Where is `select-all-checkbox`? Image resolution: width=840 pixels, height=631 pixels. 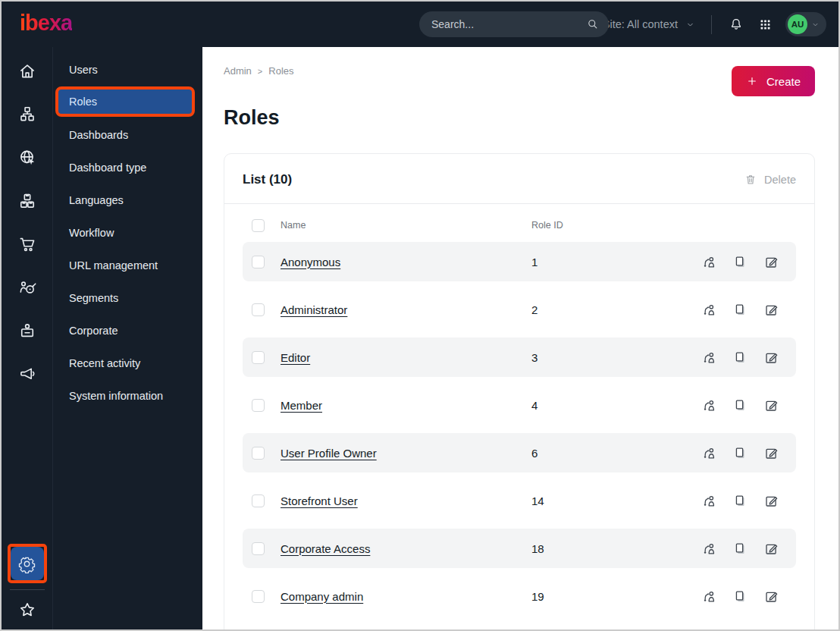
select-all-checkbox is located at coordinates (258, 226).